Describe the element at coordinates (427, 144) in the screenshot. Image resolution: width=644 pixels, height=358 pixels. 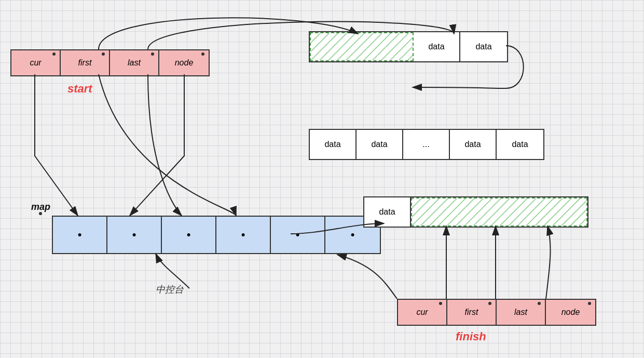
I see `node-mid-ellipsis: ...` at that location.